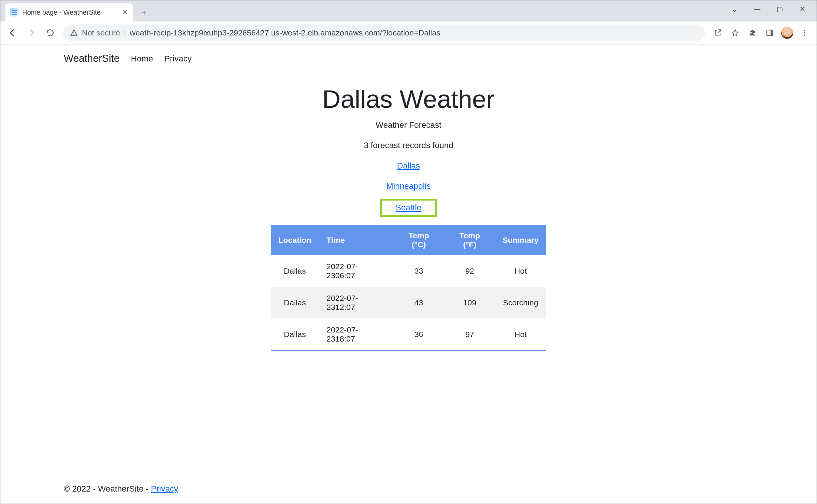 The width and height of the screenshot is (817, 504). Describe the element at coordinates (470, 240) in the screenshot. I see `col-temp-f: Temp (°F)` at that location.